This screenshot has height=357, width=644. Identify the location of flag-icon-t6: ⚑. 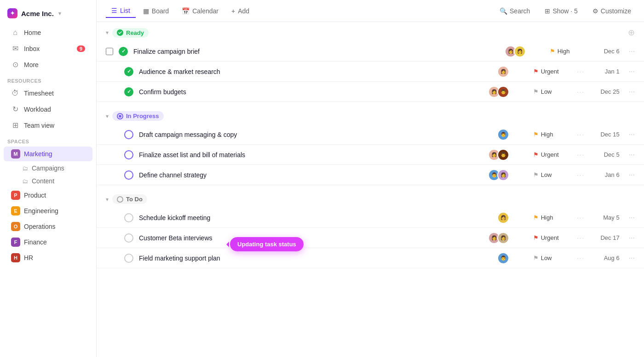
(536, 175).